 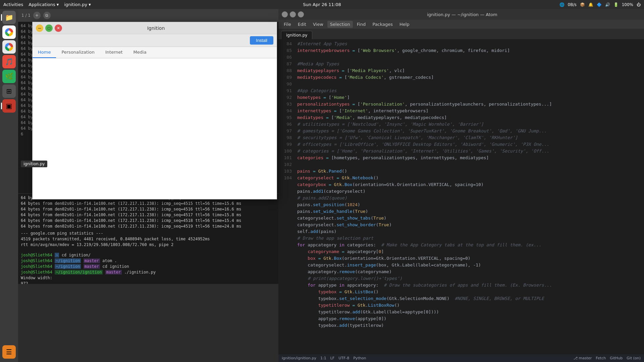 I want to click on app-indicator: ignition.py ▾, so click(x=77, y=5).